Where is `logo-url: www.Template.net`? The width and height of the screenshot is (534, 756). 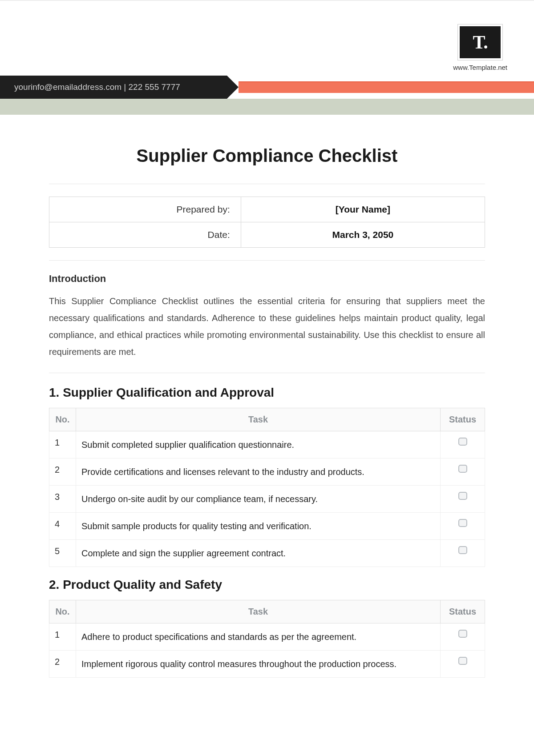
logo-url: www.Template.net is located at coordinates (480, 68).